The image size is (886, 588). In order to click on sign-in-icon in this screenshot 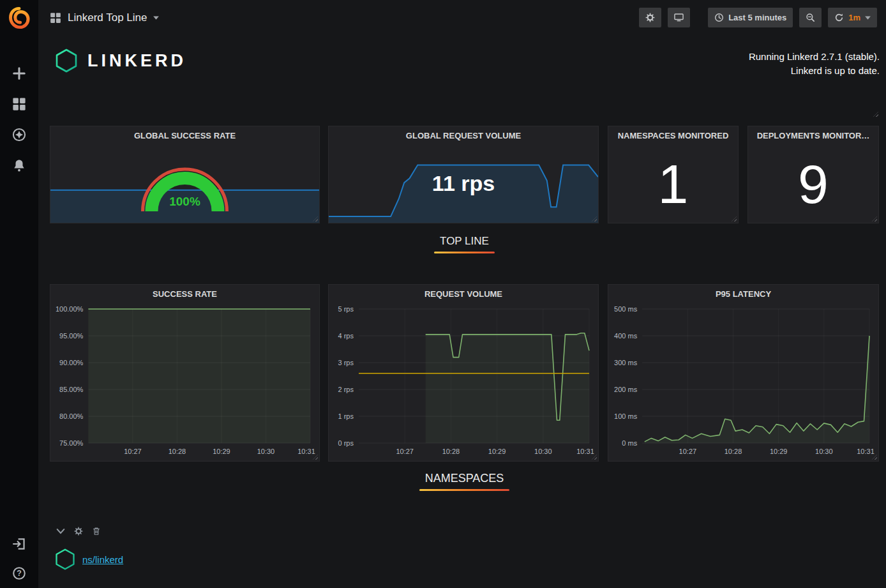, I will do `click(19, 544)`.